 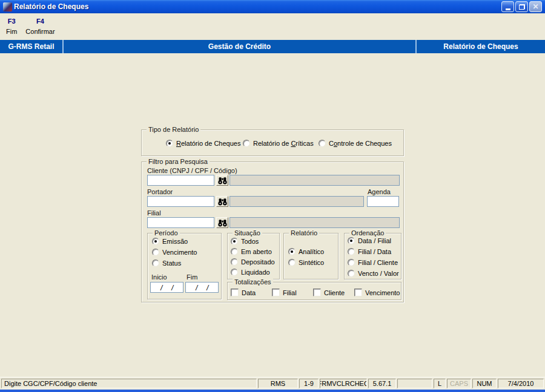 What do you see at coordinates (369, 241) in the screenshot?
I see `radio-data-filial: Data / Filial` at bounding box center [369, 241].